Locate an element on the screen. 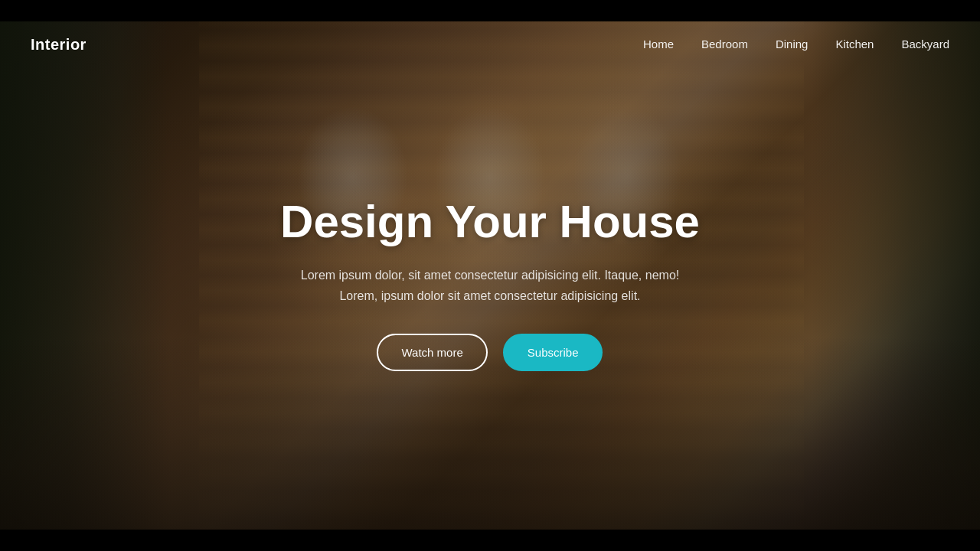  brand-logo: Interior is located at coordinates (58, 44).